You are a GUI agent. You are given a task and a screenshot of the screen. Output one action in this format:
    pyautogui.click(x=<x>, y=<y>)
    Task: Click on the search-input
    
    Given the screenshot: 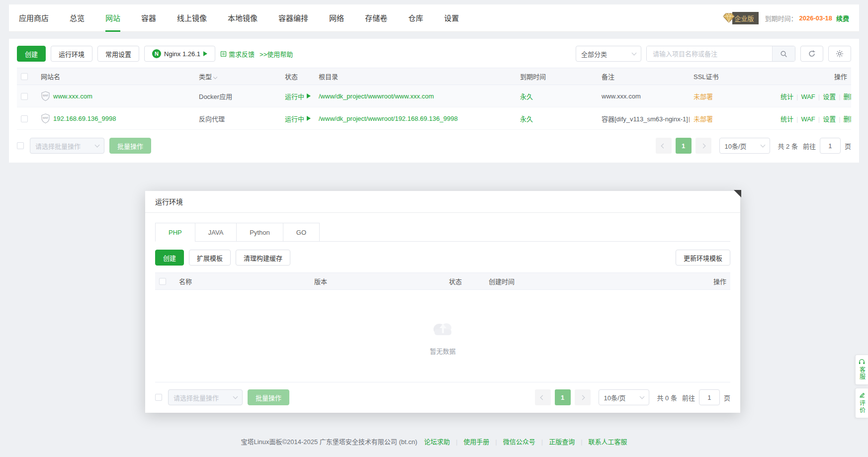 What is the action you would take?
    pyautogui.click(x=709, y=54)
    